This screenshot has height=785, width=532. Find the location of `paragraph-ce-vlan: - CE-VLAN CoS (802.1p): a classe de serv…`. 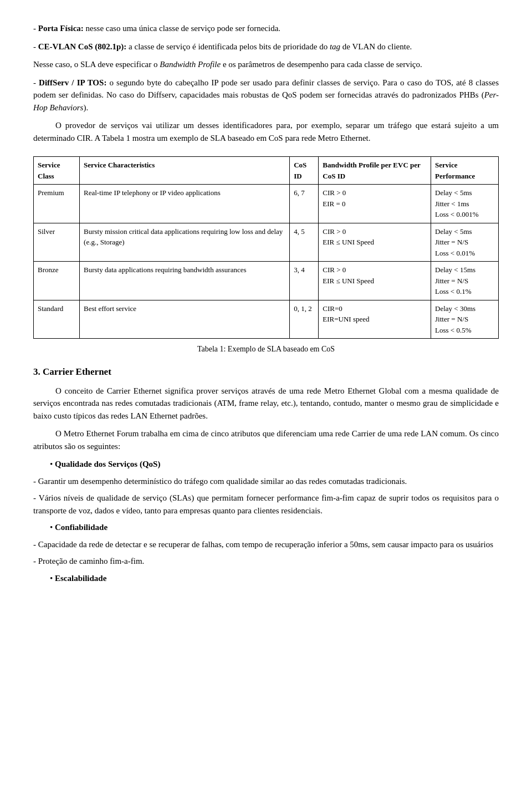

paragraph-ce-vlan: - CE-VLAN CoS (802.1p): a classe de serv… is located at coordinates (266, 47).